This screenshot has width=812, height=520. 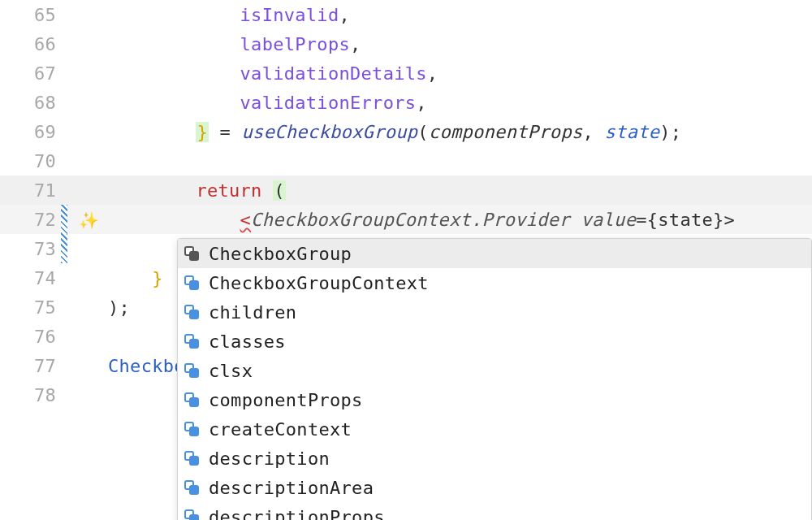 I want to click on autocomplete-item-label: descriptionProps, so click(x=297, y=514).